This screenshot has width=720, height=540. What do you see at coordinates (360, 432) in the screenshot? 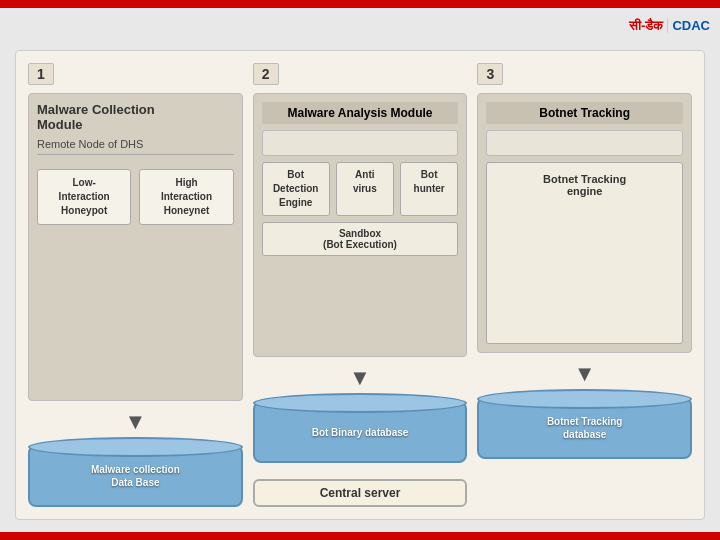
I see `db2-container: Bot Binary database` at bounding box center [360, 432].